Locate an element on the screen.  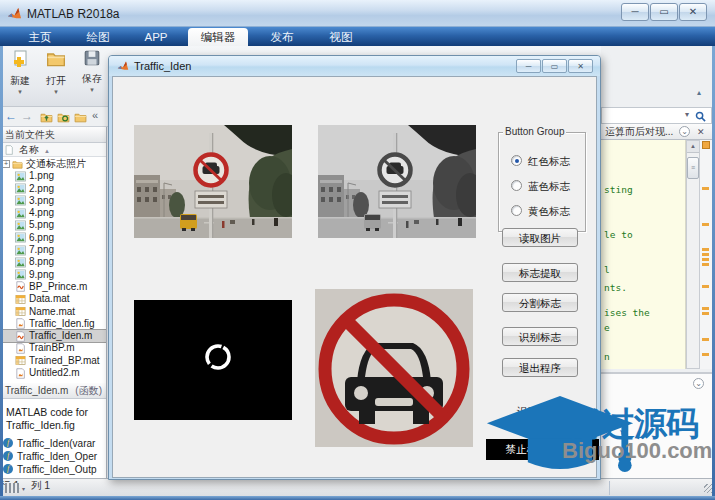
segment-sign-button: 分割标志 is located at coordinates (540, 302).